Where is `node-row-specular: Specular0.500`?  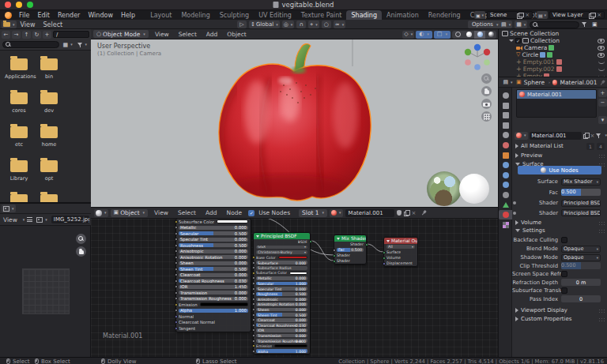 node-row-specular: Specular0.500 is located at coordinates (213, 234).